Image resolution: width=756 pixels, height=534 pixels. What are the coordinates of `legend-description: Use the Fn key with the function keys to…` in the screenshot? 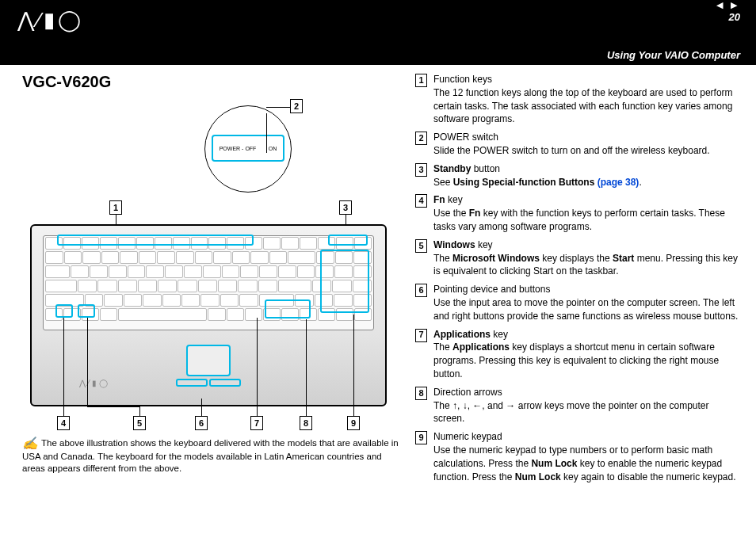 It's located at (588, 220).